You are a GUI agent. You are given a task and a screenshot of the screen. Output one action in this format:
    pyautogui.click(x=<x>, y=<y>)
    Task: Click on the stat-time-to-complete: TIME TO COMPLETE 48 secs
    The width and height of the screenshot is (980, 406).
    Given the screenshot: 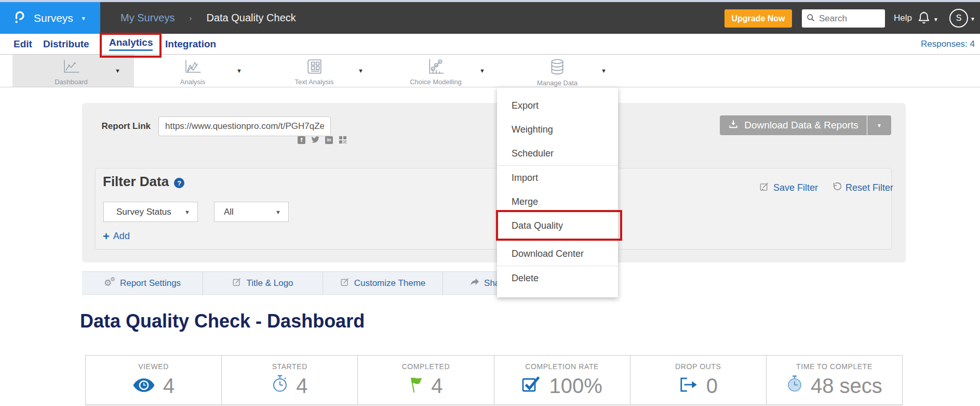 What is the action you would take?
    pyautogui.click(x=834, y=380)
    